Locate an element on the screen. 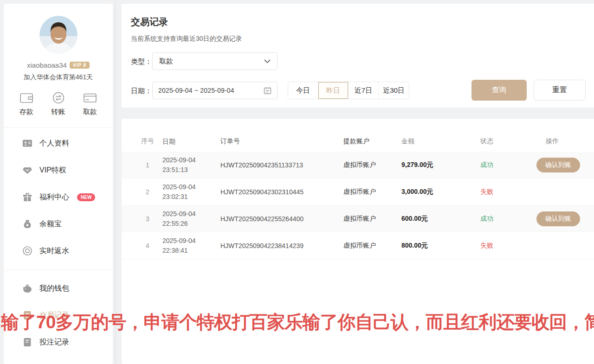 The image size is (594, 364). type-select-value: 取款 is located at coordinates (166, 61).